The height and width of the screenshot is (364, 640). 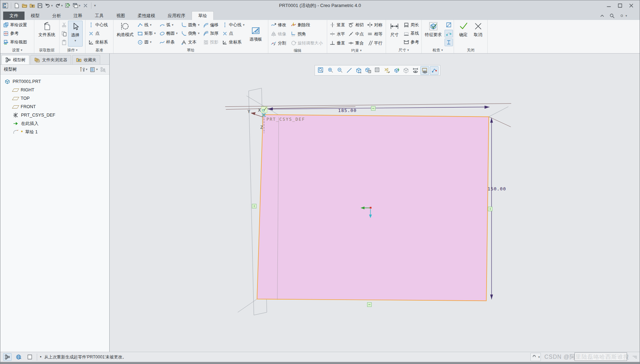 What do you see at coordinates (397, 71) in the screenshot?
I see `spin-center-button` at bounding box center [397, 71].